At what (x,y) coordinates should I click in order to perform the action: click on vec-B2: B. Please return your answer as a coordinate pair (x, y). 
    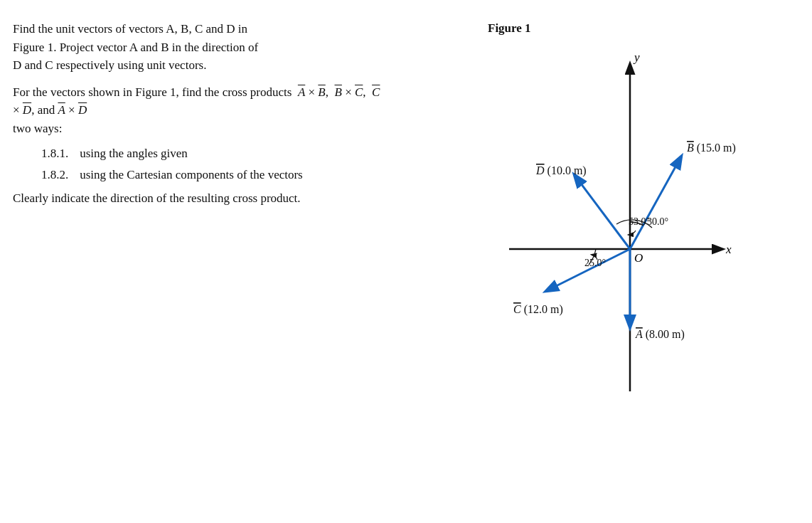
    Looking at the image, I should click on (338, 93).